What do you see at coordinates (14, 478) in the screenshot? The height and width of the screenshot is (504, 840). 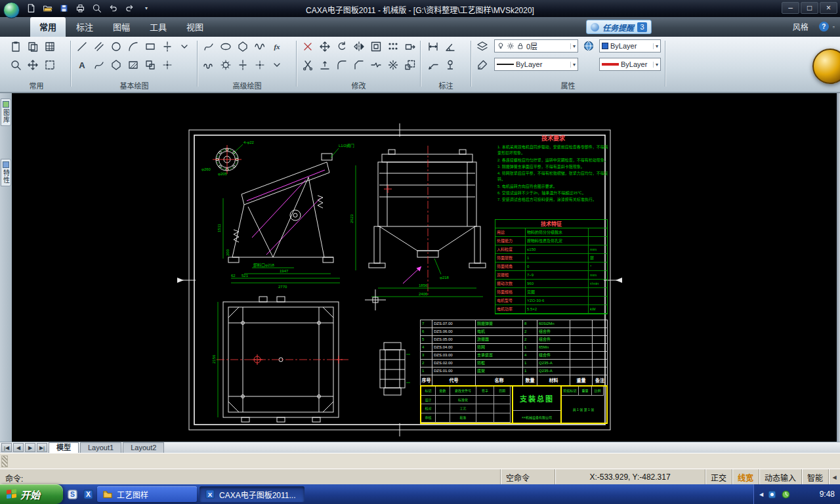 I see `command-prompt: 命令:` at bounding box center [14, 478].